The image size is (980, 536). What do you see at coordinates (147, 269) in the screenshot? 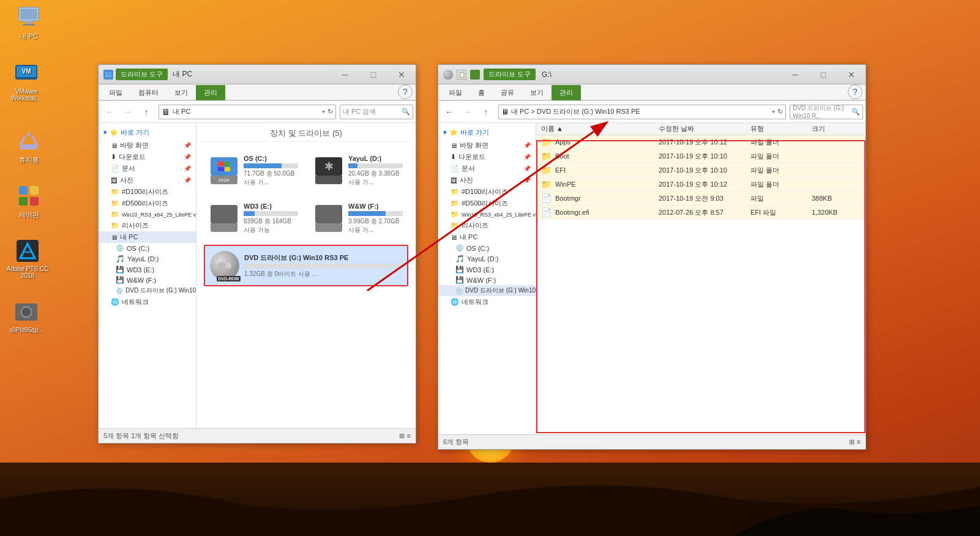
I see `sidebar-wd3-1: 💾WD3 (E:)` at bounding box center [147, 269].